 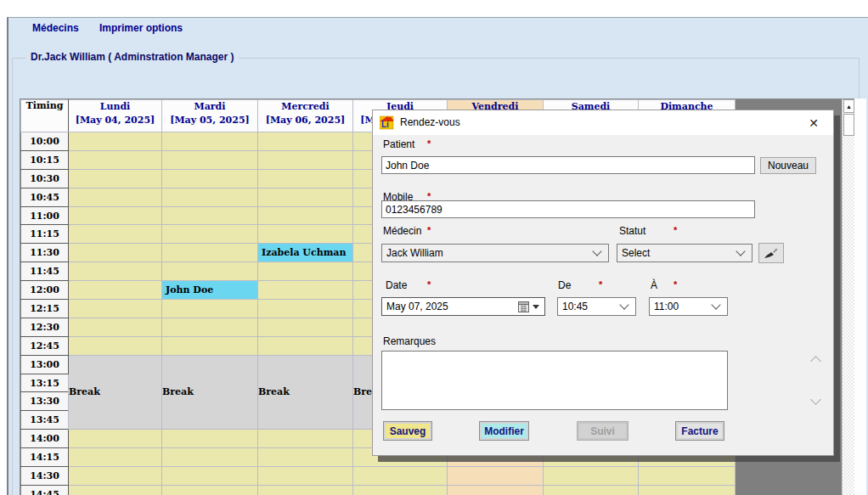 I want to click on a-required-marker: *, so click(x=675, y=284).